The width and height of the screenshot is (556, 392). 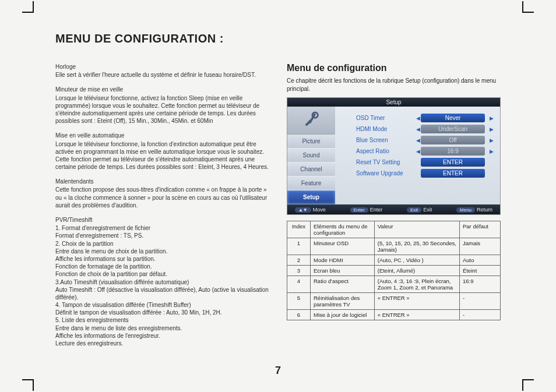 I want to click on table-cell: 4, so click(x=299, y=284).